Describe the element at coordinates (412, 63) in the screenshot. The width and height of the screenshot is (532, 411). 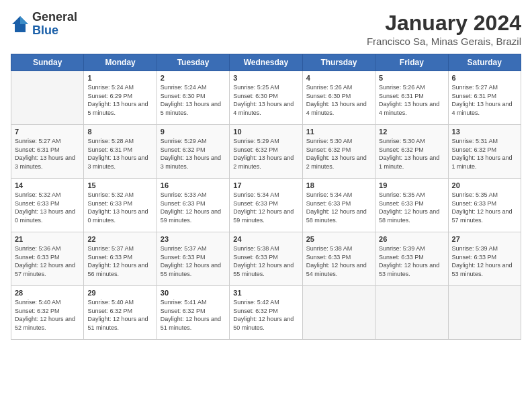
I see `header-friday: Friday` at that location.